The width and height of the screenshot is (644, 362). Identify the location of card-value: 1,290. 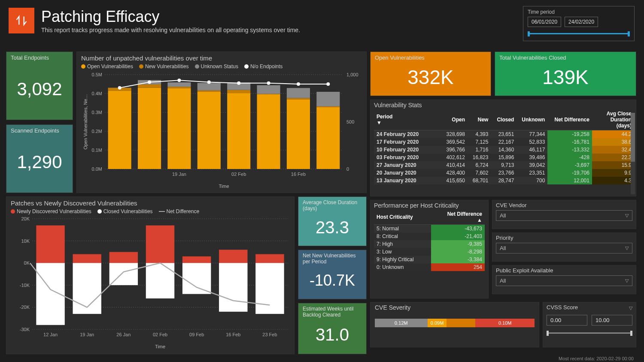
(39, 162).